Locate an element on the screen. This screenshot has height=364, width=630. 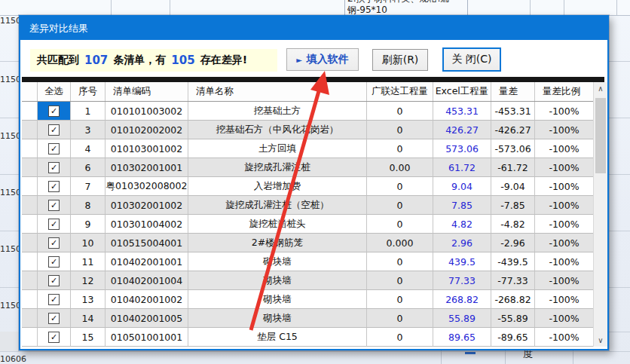
scroll-down-icon: ∨ is located at coordinates (601, 341).